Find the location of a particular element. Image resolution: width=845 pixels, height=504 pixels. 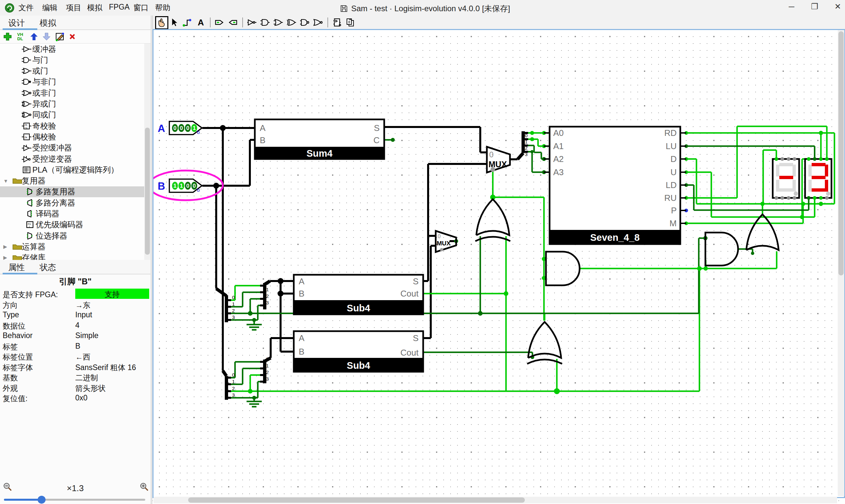

tree-item-位选择器: 位选择器 is located at coordinates (72, 236).